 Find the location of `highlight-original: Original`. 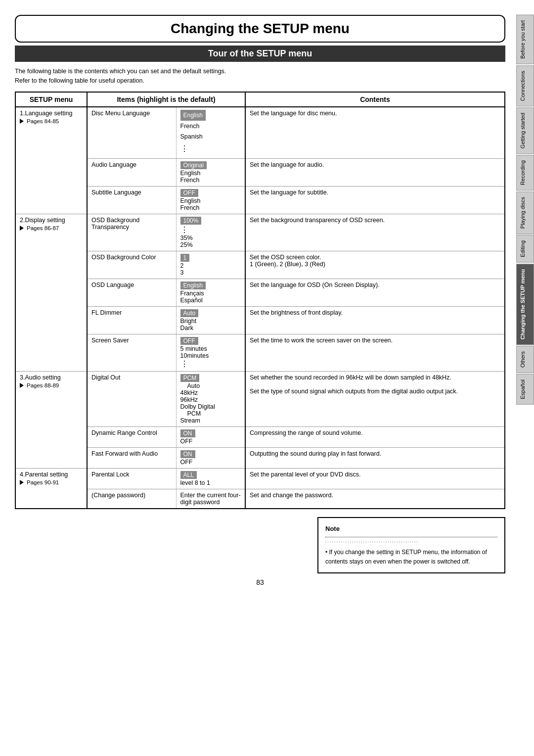

highlight-original: Original is located at coordinates (194, 165).